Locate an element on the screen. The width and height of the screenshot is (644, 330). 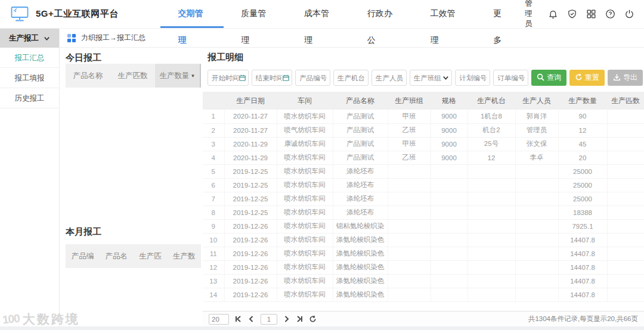
last-page-button is located at coordinates (299, 319).